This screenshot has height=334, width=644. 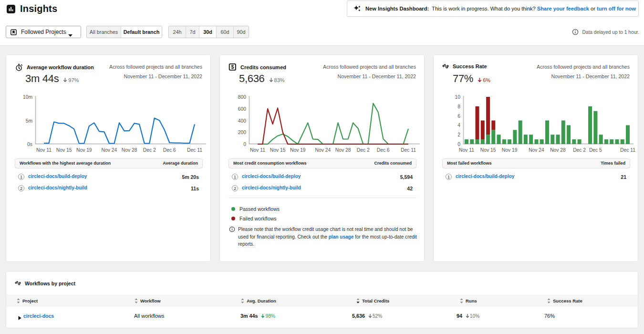 What do you see at coordinates (458, 97) in the screenshot?
I see `svg-text: 10` at bounding box center [458, 97].